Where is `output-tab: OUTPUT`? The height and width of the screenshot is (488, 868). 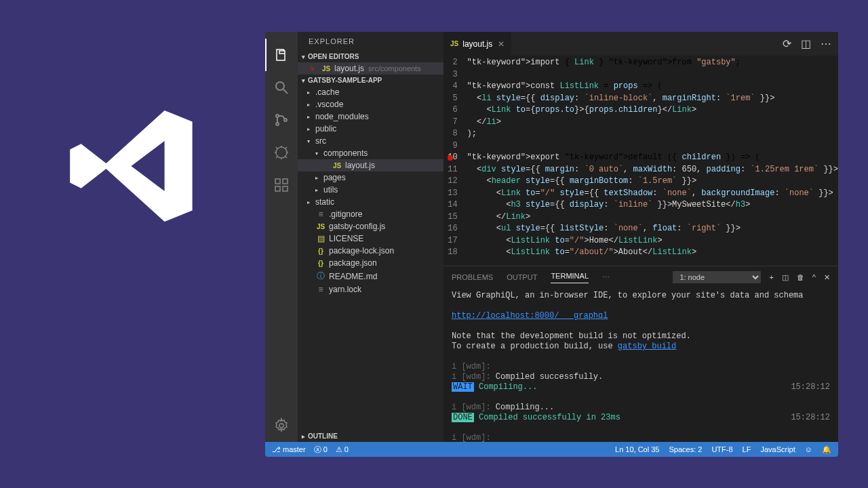 output-tab: OUTPUT is located at coordinates (522, 277).